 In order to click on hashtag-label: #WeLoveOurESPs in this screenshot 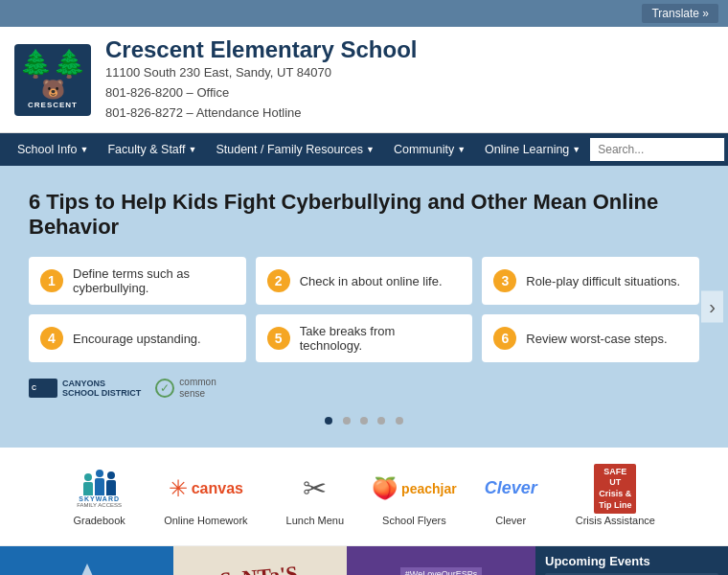, I will do `click(441, 571)`.